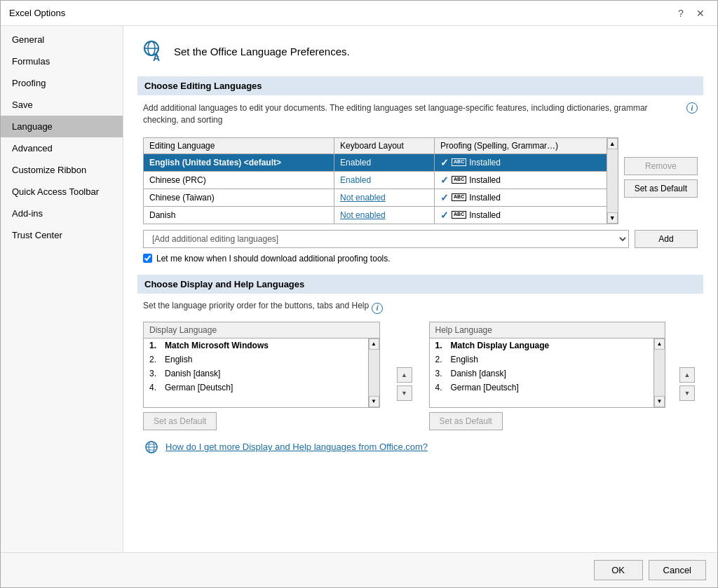 The image size is (718, 588). I want to click on help-list-scrollbar: ▲ ▼, so click(660, 373).